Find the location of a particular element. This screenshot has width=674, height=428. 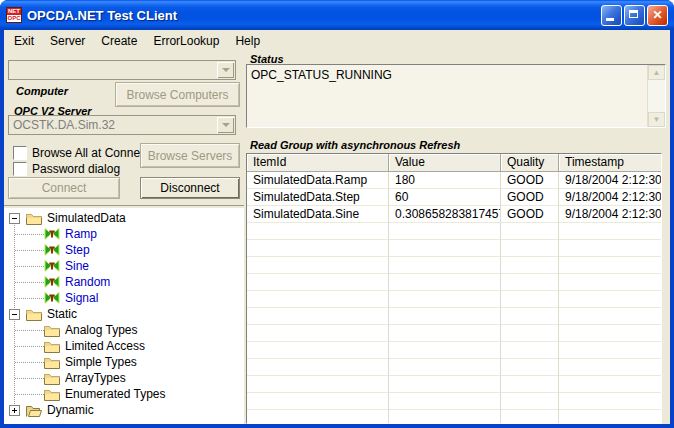

tree-node-random: Random is located at coordinates (124, 282).